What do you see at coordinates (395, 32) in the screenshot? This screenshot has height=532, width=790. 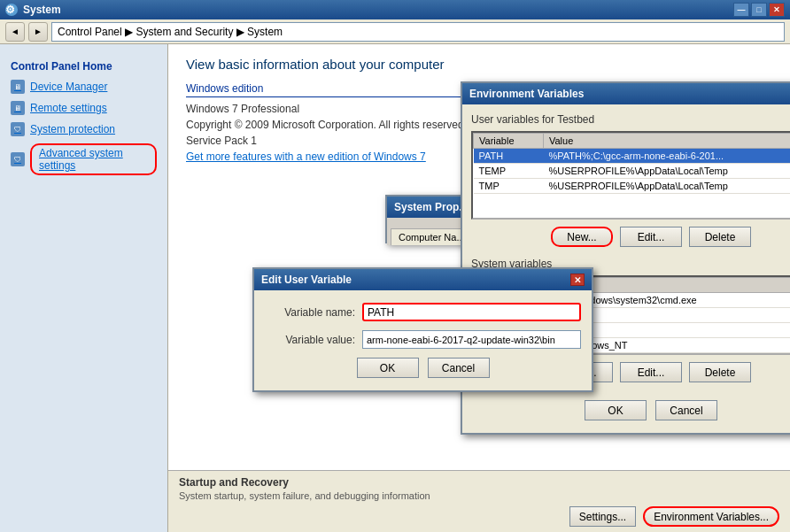 I see `address-bar: ◄ ► Control Panel ▶ System and Security …` at bounding box center [395, 32].